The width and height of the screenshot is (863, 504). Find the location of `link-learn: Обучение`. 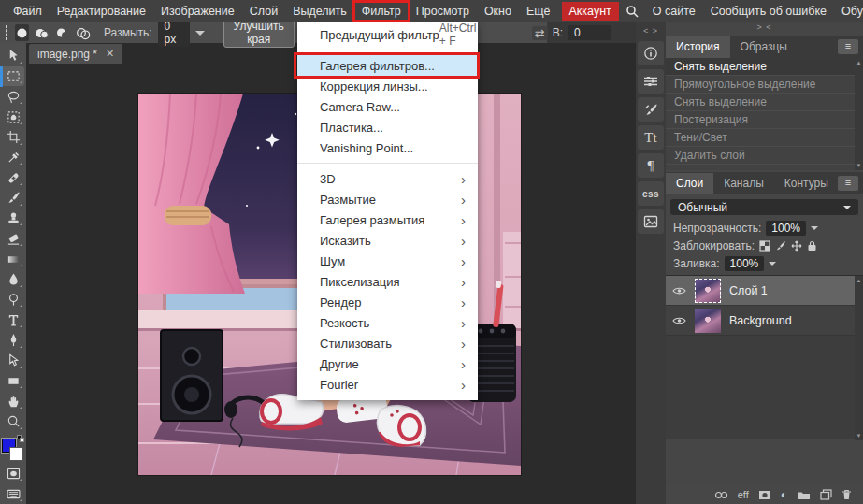

link-learn: Обучение is located at coordinates (849, 11).